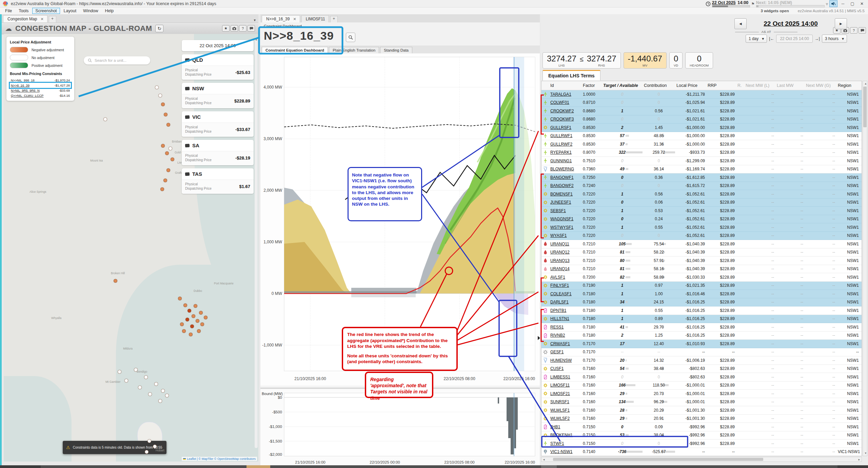  I want to click on next-caret-icon: ▾, so click(827, 4).